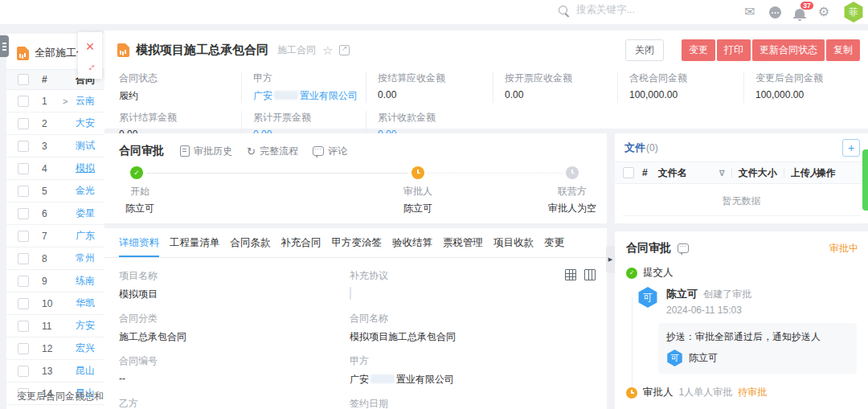 Image resolution: width=868 pixels, height=409 pixels. Describe the element at coordinates (85, 124) in the screenshot. I see `contract-link: 大安` at that location.